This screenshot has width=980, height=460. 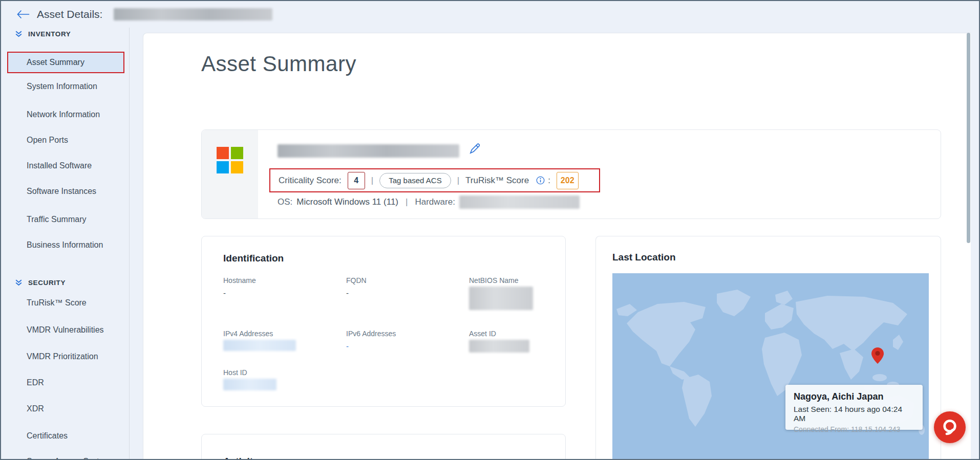 What do you see at coordinates (415, 181) in the screenshot?
I see `tag-based-acs-badge: Tag based ACS` at bounding box center [415, 181].